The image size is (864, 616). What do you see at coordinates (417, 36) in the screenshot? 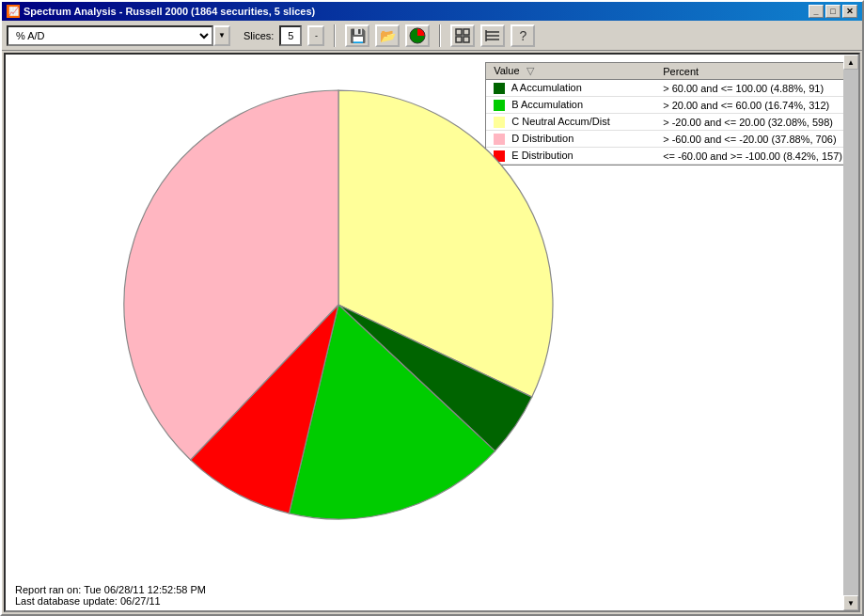
I see `pie-button` at bounding box center [417, 36].